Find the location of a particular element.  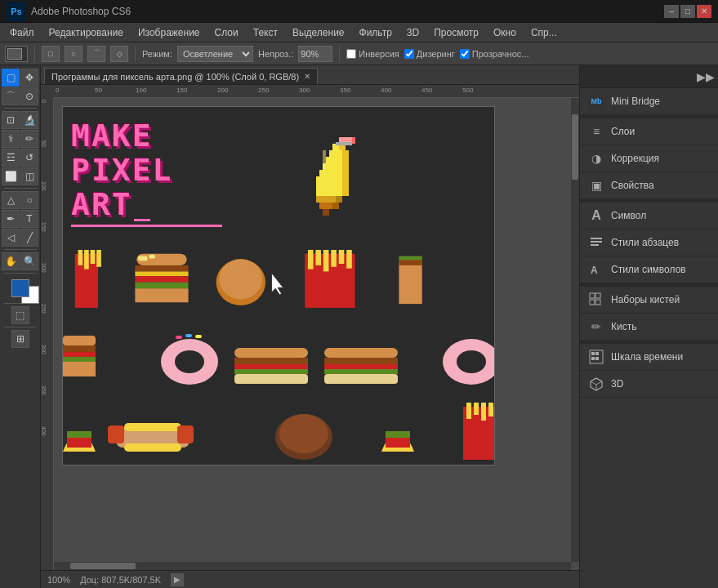

menu-3d: 3D is located at coordinates (413, 33).